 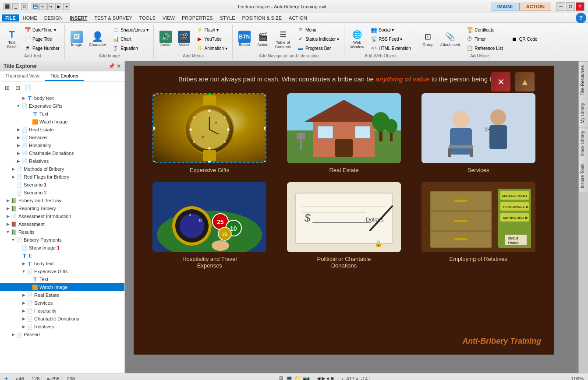 I want to click on sel-handle-tl, so click(x=154, y=95).